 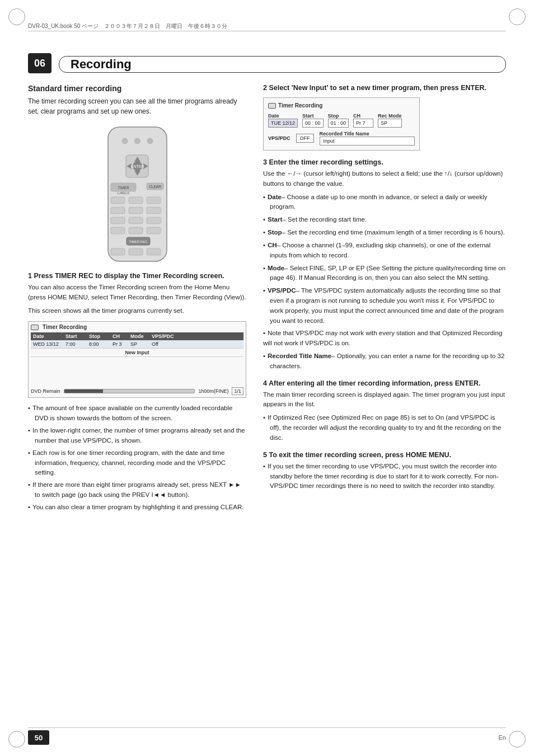 I want to click on step1-text1: You can also access the Timer Recording …, so click(x=137, y=293).